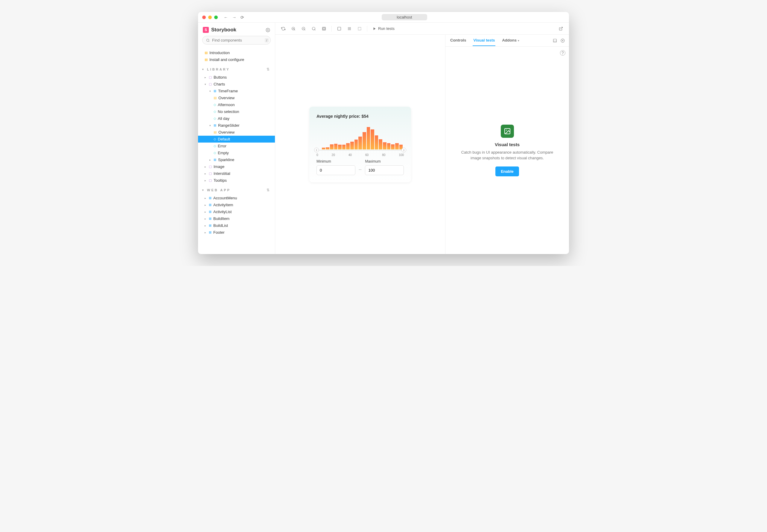  I want to click on max-label: Maximum, so click(384, 161).